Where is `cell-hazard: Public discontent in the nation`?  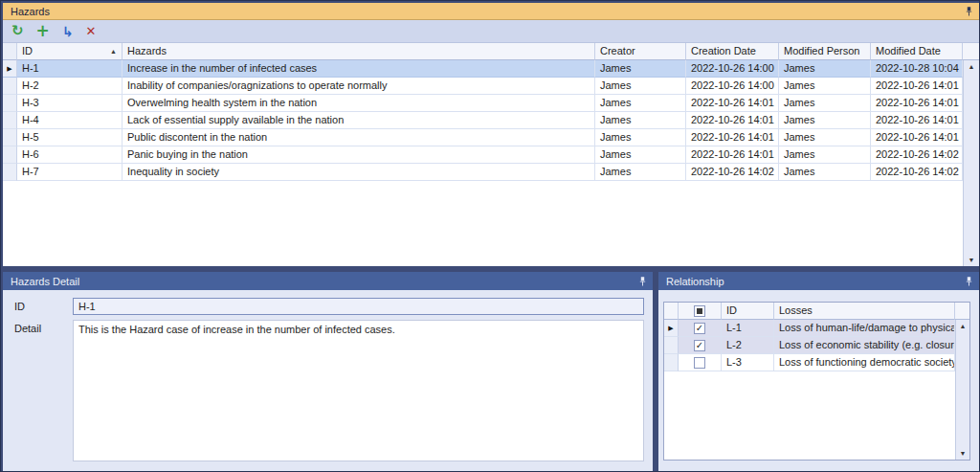
cell-hazard: Public discontent in the nation is located at coordinates (359, 138).